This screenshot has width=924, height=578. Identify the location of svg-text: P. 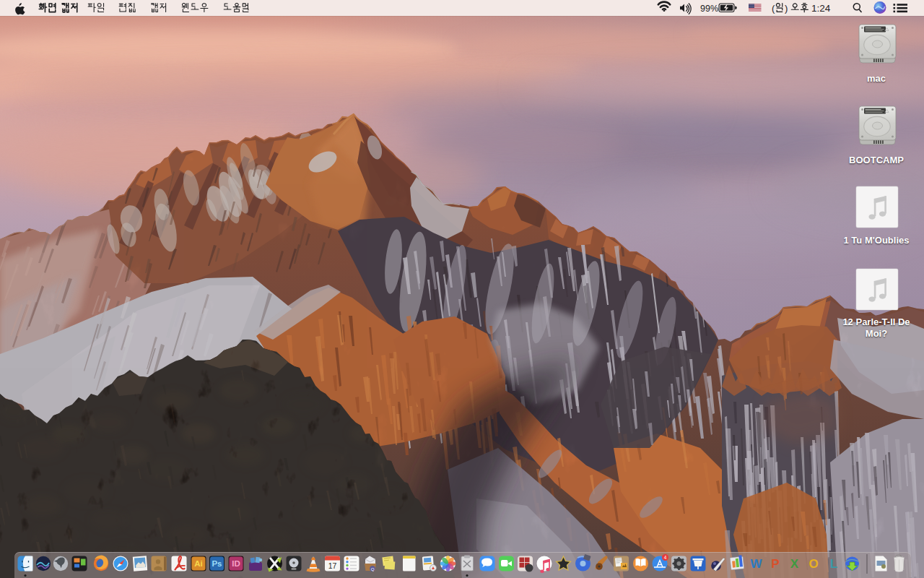
(775, 564).